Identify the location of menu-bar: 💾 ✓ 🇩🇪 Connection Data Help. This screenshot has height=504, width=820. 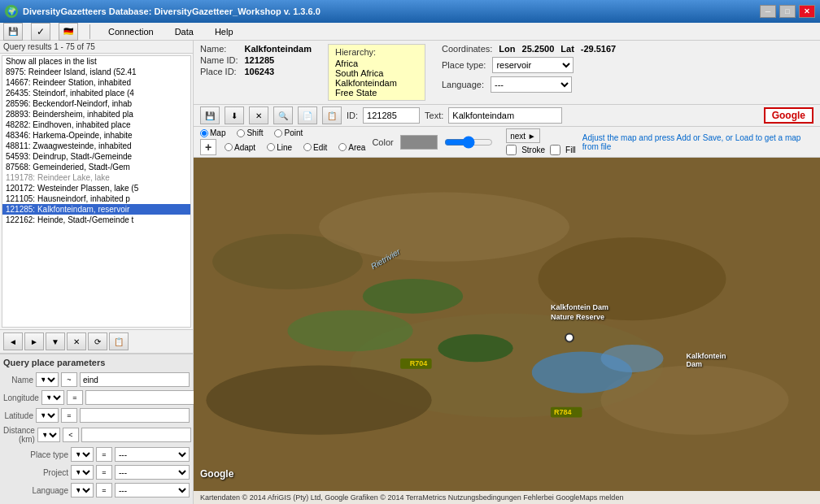
(410, 32).